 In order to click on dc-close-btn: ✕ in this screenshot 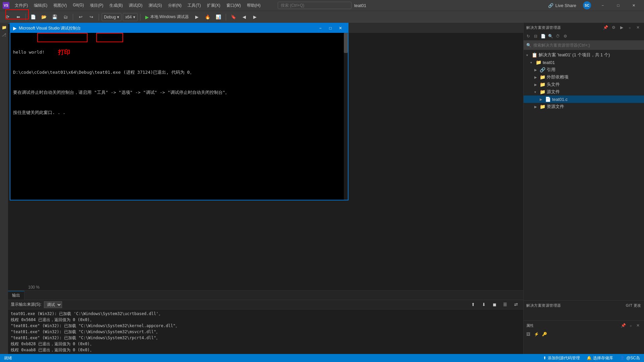, I will do `click(340, 28)`.